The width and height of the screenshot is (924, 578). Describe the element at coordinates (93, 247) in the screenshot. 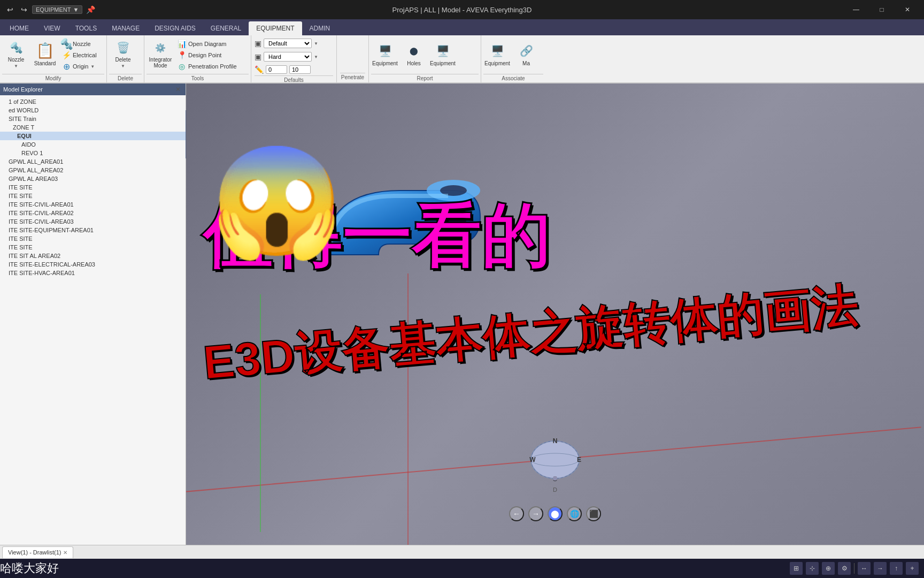

I see `tree-item-site-4: ITE SITE` at that location.